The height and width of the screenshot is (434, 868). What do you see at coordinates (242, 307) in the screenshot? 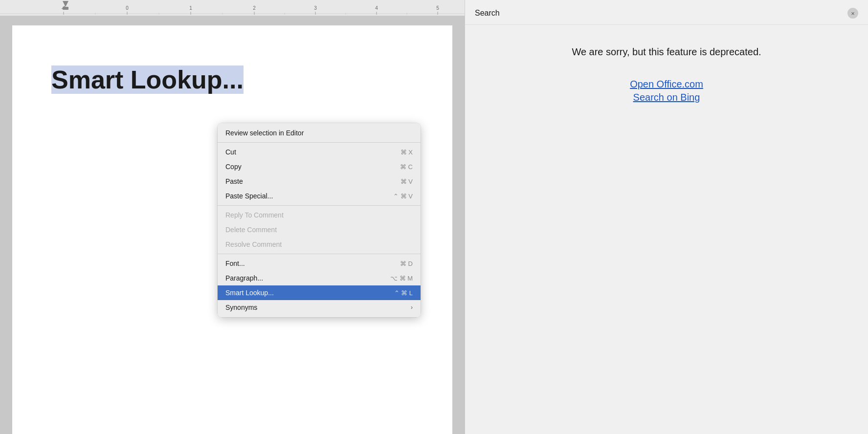
I see `menu-item-label: Synonyms` at bounding box center [242, 307].